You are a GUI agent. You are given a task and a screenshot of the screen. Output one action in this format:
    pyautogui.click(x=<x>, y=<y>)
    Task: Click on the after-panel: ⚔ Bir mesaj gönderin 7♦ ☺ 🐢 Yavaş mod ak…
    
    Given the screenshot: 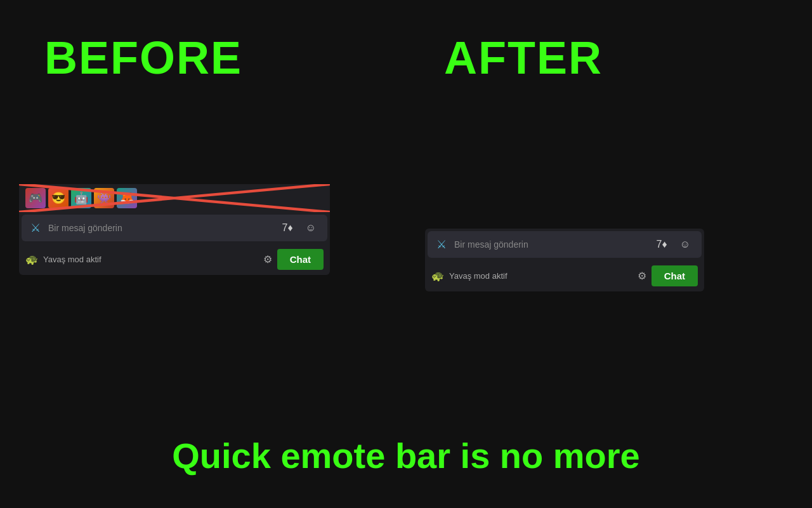 What is the action you would take?
    pyautogui.click(x=565, y=260)
    